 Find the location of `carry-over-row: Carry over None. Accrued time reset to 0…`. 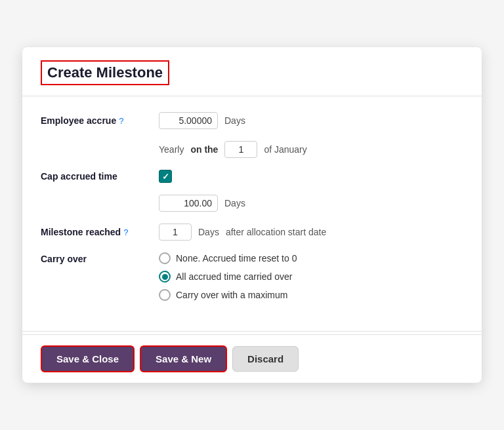

carry-over-row: Carry over None. Accrued time reset to 0… is located at coordinates (252, 277).